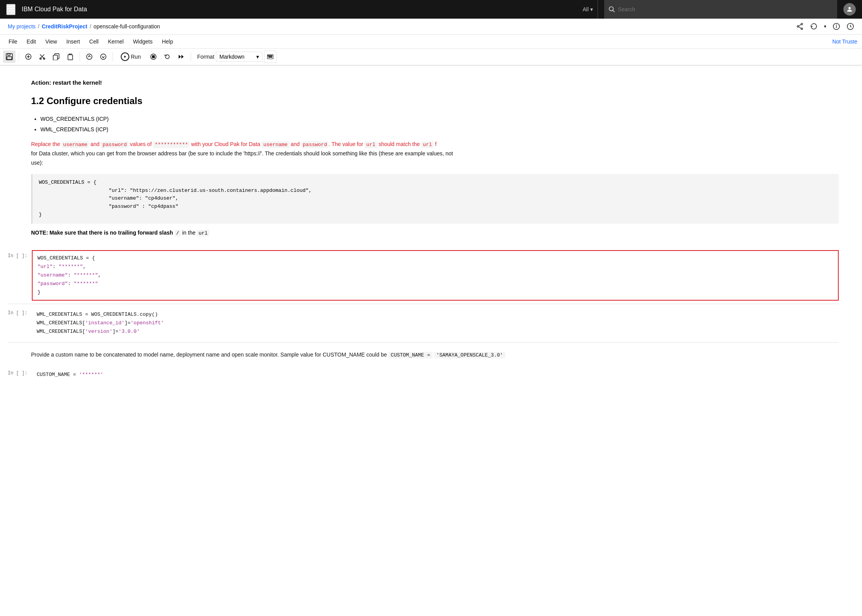 The width and height of the screenshot is (862, 616). Describe the element at coordinates (39, 26) in the screenshot. I see `breadcrumb-sep1: /` at that location.